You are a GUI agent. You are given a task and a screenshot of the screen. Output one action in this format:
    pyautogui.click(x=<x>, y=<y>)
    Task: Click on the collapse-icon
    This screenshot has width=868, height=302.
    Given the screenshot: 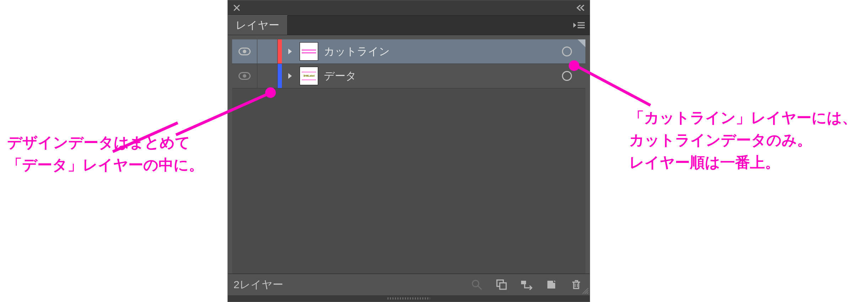 What is the action you would take?
    pyautogui.click(x=581, y=8)
    